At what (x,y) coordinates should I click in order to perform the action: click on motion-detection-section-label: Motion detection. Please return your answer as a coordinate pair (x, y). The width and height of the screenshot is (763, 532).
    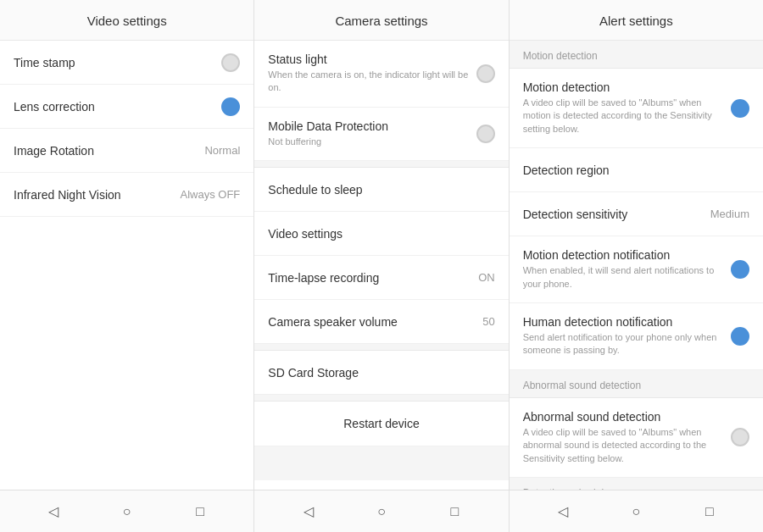
    Looking at the image, I should click on (560, 56).